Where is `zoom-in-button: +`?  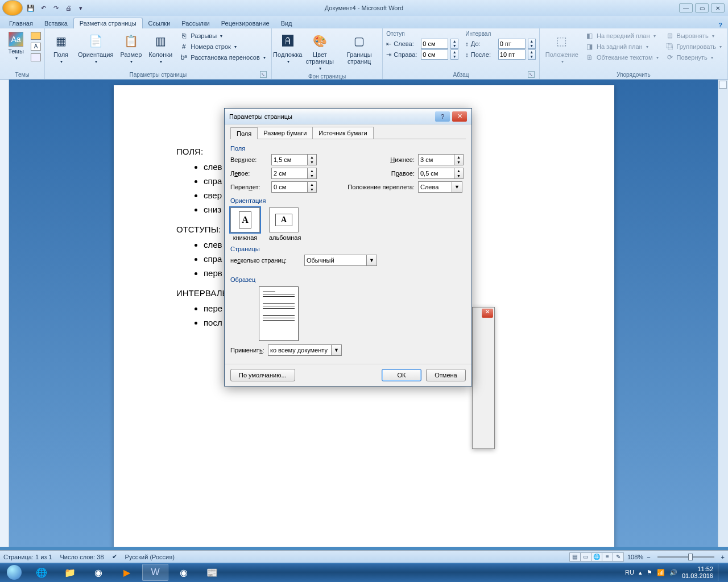 zoom-in-button: + is located at coordinates (723, 557).